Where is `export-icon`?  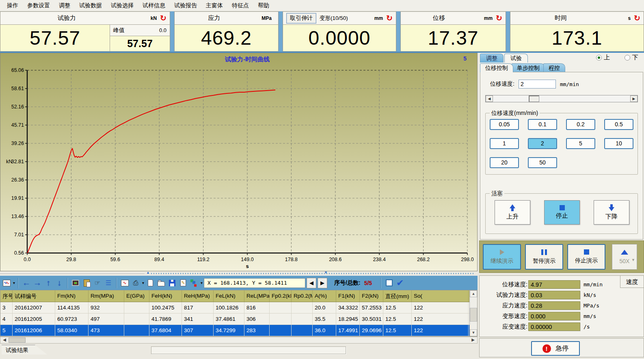
export-icon is located at coordinates (194, 283).